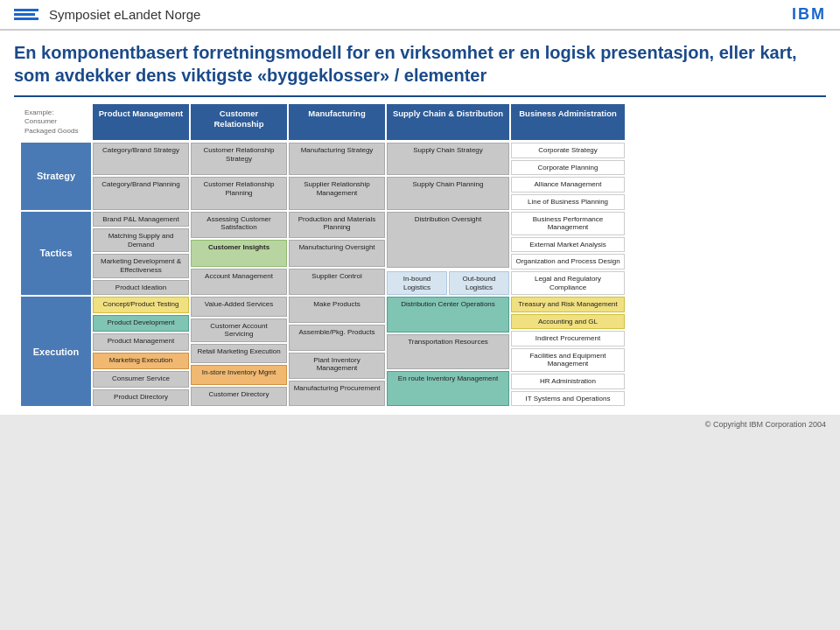 This screenshot has height=630, width=840. What do you see at coordinates (568, 150) in the screenshot?
I see `strategy-business-1: Corporate Strategy` at bounding box center [568, 150].